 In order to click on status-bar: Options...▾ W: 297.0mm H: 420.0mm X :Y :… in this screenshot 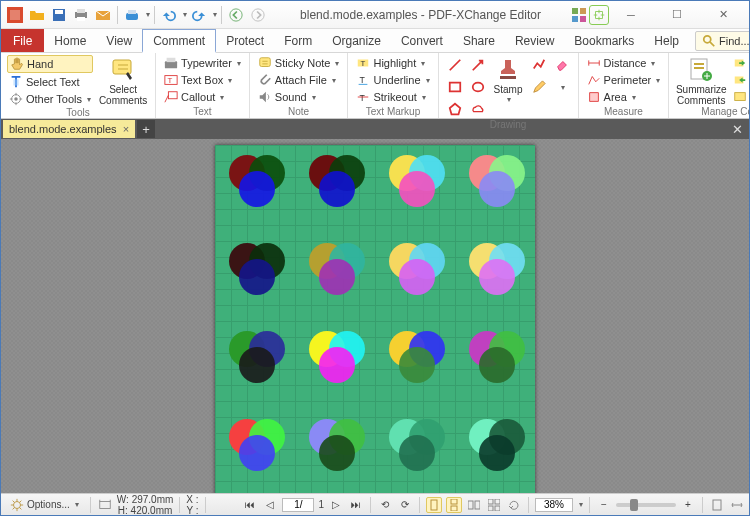, I will do `click(375, 504)`.